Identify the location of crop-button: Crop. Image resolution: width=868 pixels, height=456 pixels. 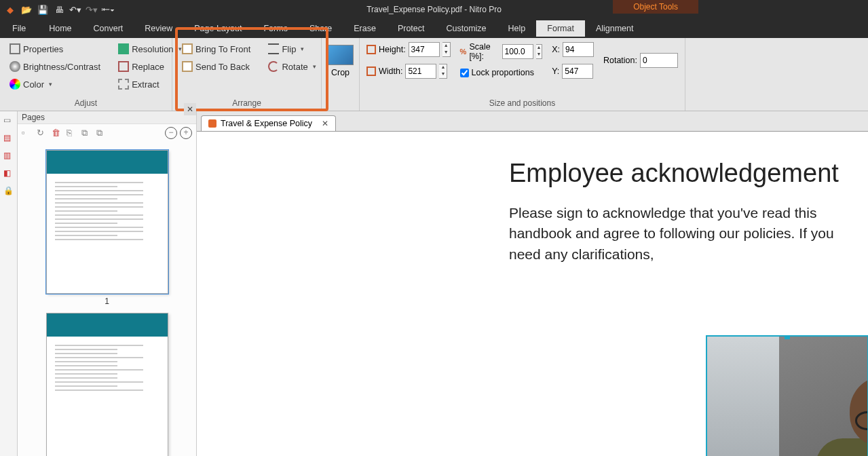
(341, 61).